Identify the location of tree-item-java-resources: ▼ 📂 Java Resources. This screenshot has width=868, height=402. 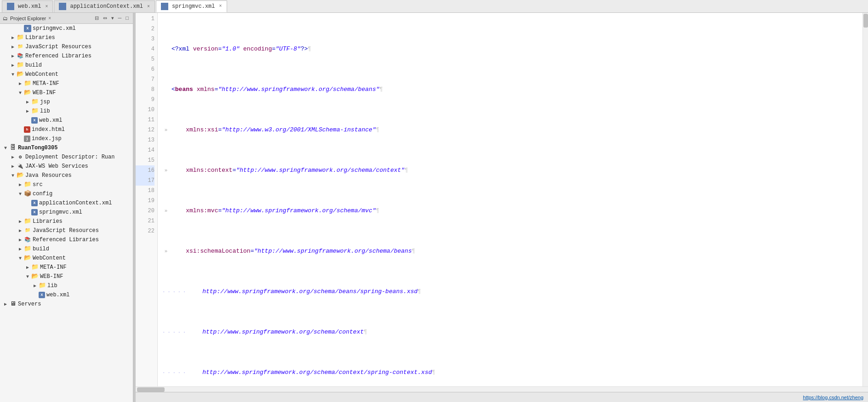
(66, 176).